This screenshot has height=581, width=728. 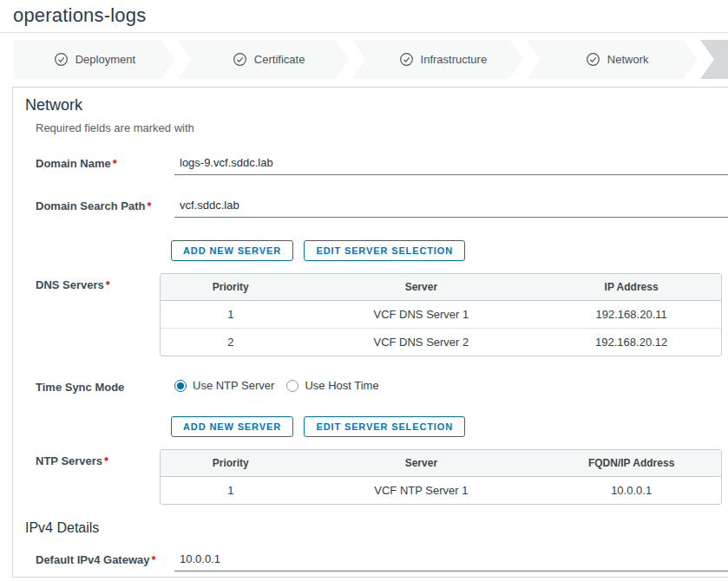 I want to click on table-header-row: PriorityServerFQDN/IP Address, so click(x=441, y=463).